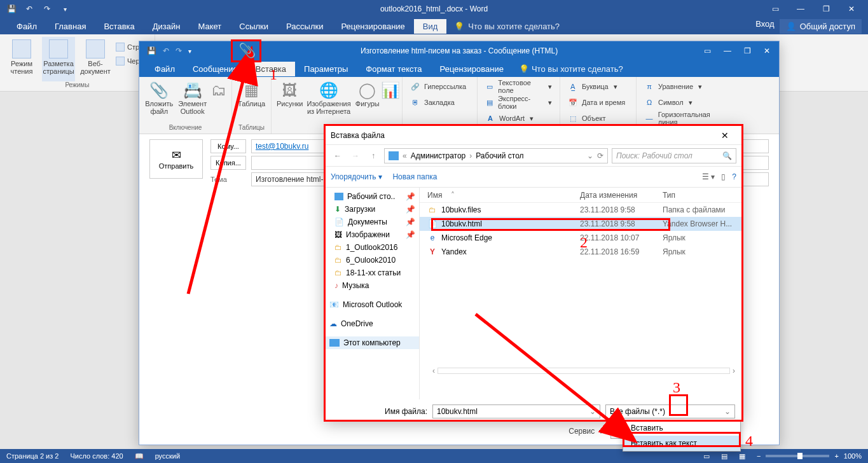  What do you see at coordinates (519, 102) in the screenshot?
I see `quickparts-button: ▤Экспресс-блоки▾` at bounding box center [519, 102].